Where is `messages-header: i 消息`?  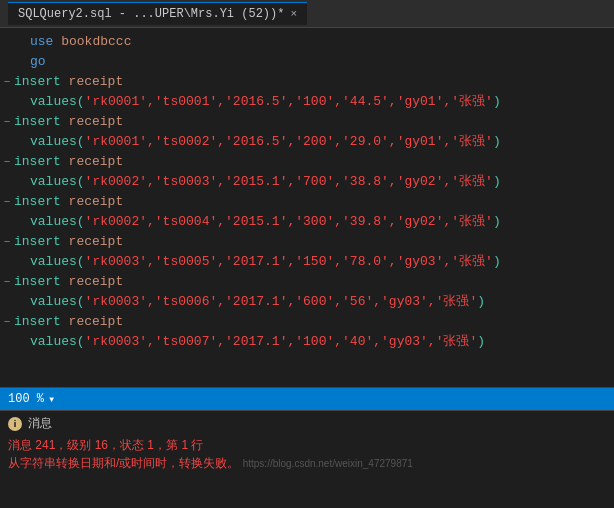 messages-header: i 消息 is located at coordinates (307, 424).